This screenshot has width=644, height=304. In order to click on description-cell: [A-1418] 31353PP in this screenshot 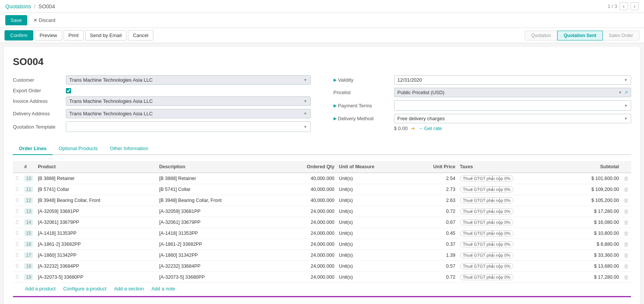, I will do `click(218, 234)`.